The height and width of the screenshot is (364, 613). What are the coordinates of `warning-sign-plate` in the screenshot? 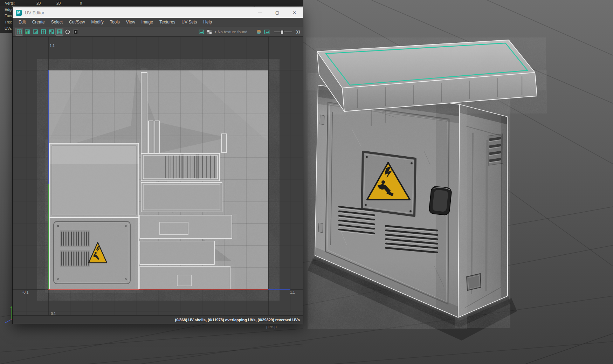 It's located at (389, 184).